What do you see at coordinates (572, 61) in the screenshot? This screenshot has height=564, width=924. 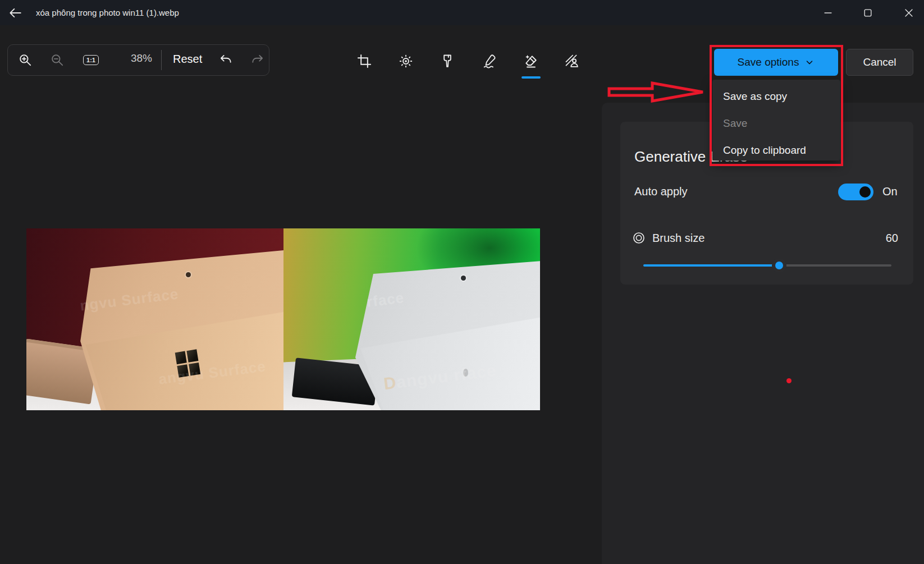 I see `background-tool-button` at bounding box center [572, 61].